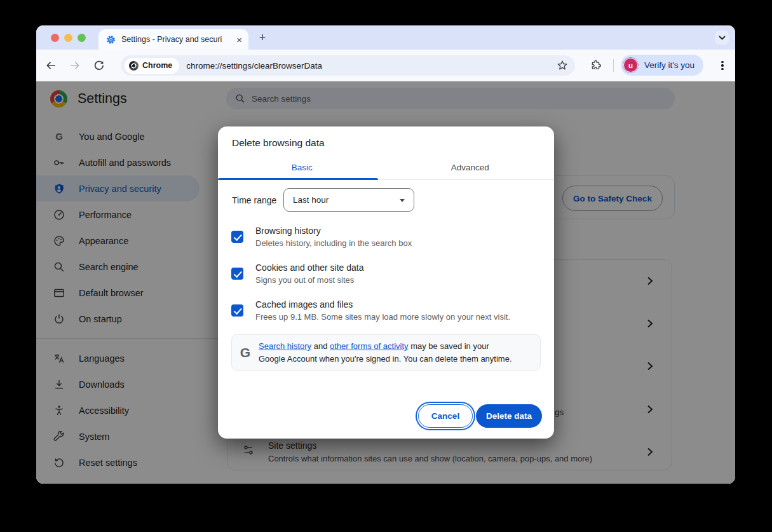  What do you see at coordinates (630, 65) in the screenshot?
I see `profile-avatar: u` at bounding box center [630, 65].